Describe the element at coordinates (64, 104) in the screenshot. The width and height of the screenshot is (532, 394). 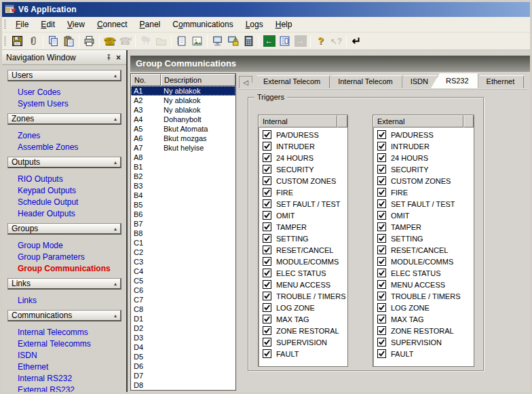
I see `sidebar-item-system-users: System Users` at that location.